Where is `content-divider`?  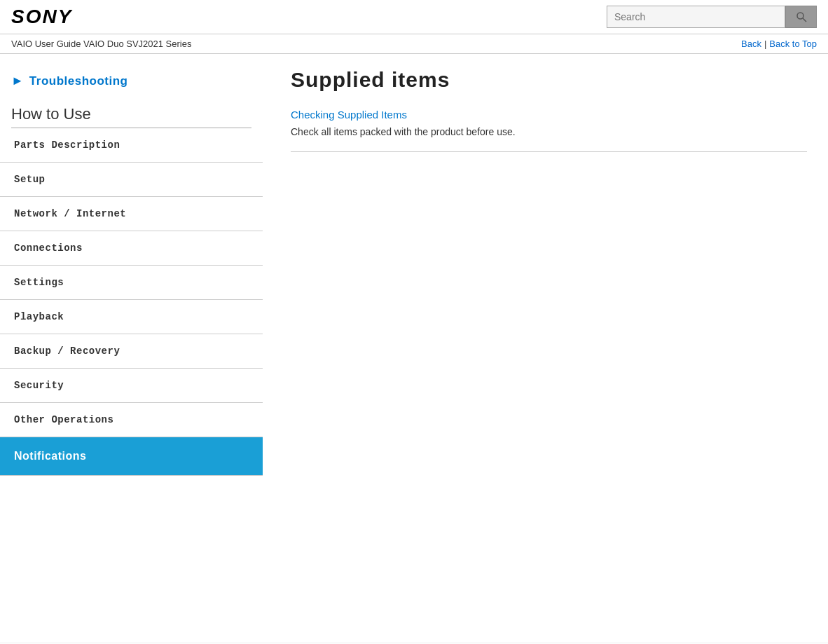
content-divider is located at coordinates (549, 151).